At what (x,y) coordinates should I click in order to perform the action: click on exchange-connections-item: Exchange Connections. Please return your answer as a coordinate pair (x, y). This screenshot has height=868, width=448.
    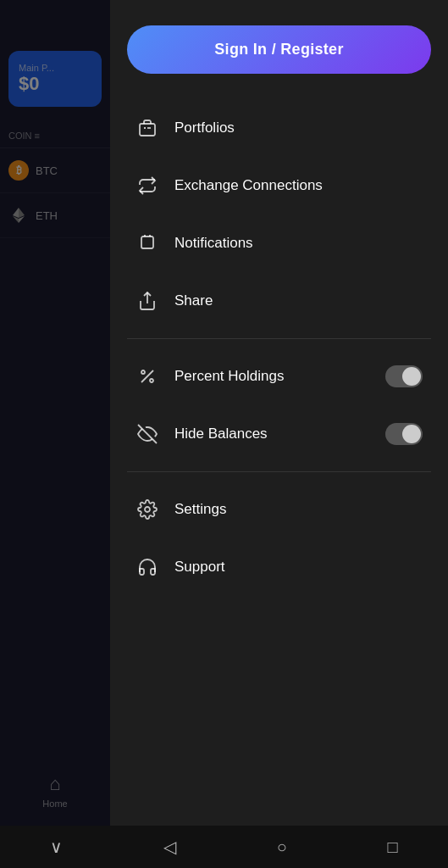
    Looking at the image, I should click on (279, 186).